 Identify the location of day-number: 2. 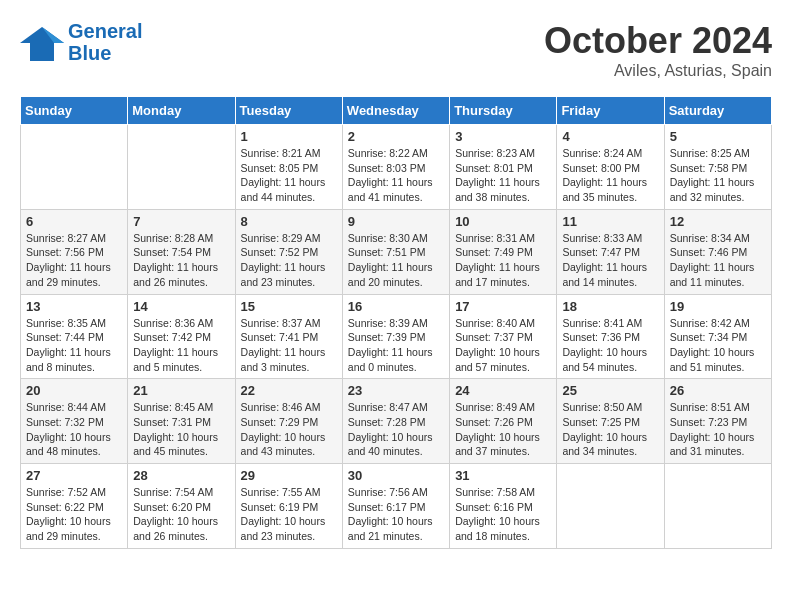
(396, 136).